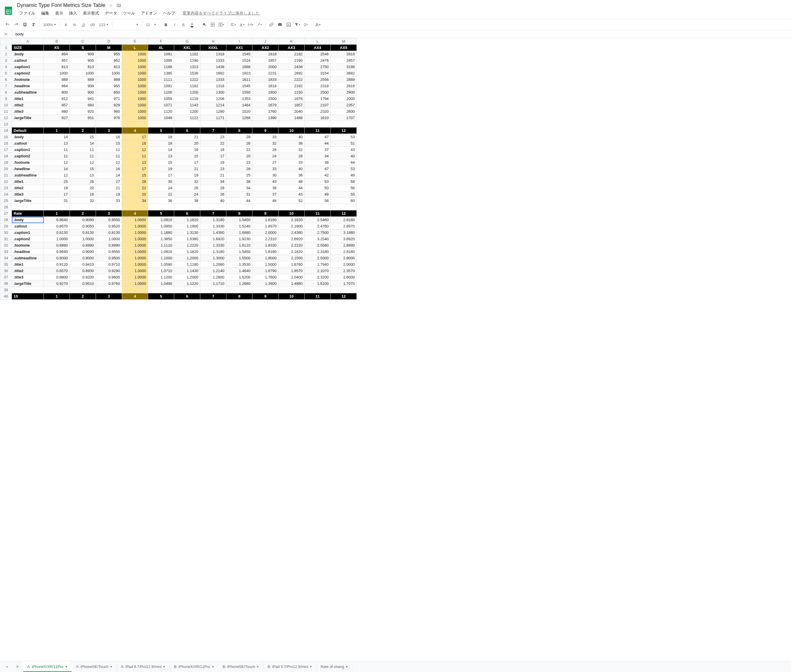 The height and width of the screenshot is (672, 791). I want to click on cell-K28: 2.1820, so click(292, 220).